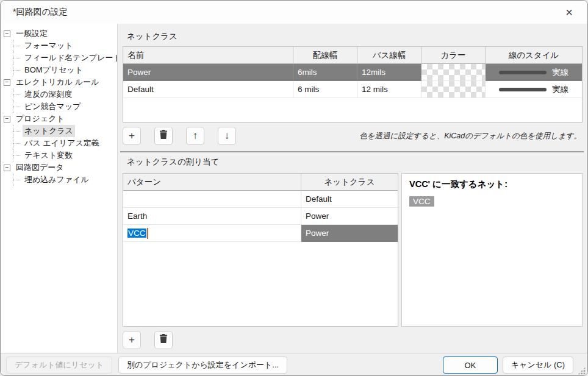 Image resolution: width=588 pixels, height=376 pixels. Describe the element at coordinates (470, 365) in the screenshot. I see `ok-button: OK` at that location.